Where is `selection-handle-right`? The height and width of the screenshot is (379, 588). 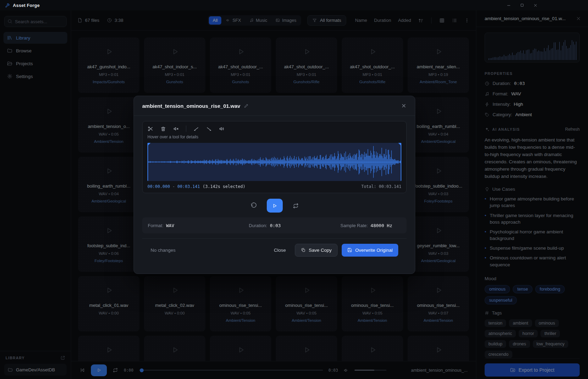 selection-handle-right is located at coordinates (401, 162).